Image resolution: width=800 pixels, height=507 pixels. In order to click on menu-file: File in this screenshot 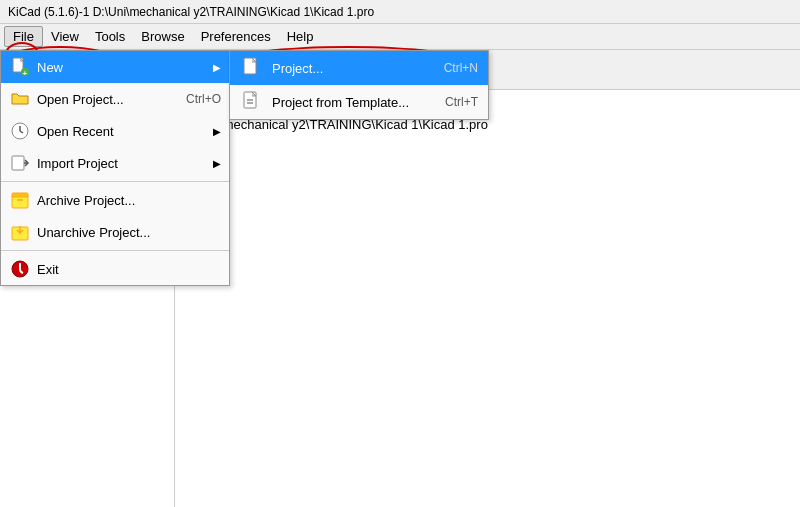, I will do `click(24, 36)`.